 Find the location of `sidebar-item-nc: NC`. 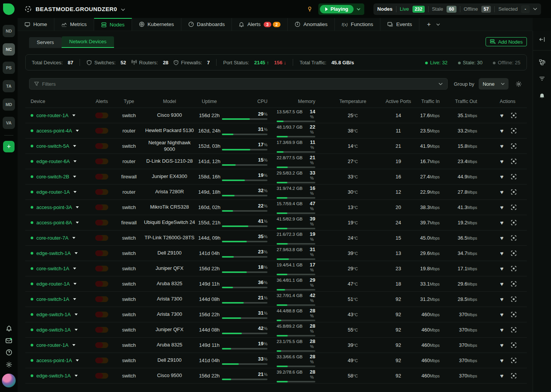

sidebar-item-nc: NC is located at coordinates (9, 49).